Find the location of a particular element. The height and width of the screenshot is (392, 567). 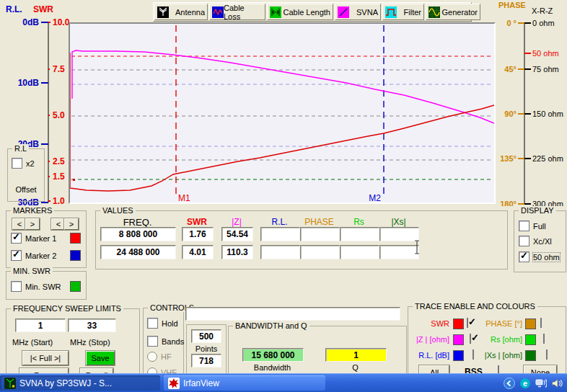

m1-rs-field is located at coordinates (359, 234).